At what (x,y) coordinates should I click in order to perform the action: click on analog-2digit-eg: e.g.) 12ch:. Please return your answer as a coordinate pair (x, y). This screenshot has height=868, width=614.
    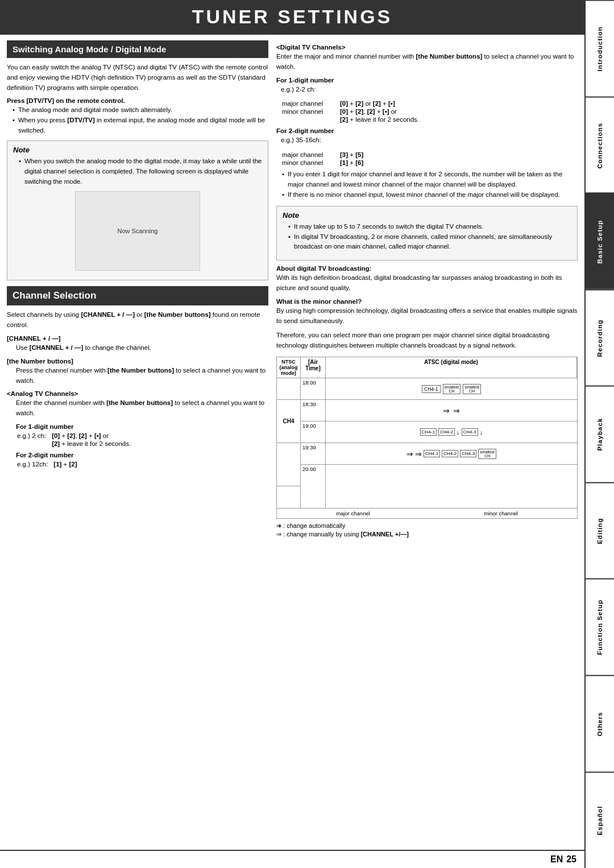
    Looking at the image, I should click on (35, 464).